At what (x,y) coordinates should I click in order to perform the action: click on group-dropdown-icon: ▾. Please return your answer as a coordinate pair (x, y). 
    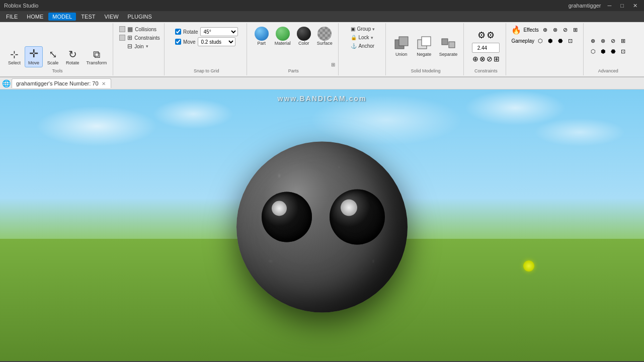
    Looking at the image, I should click on (373, 29).